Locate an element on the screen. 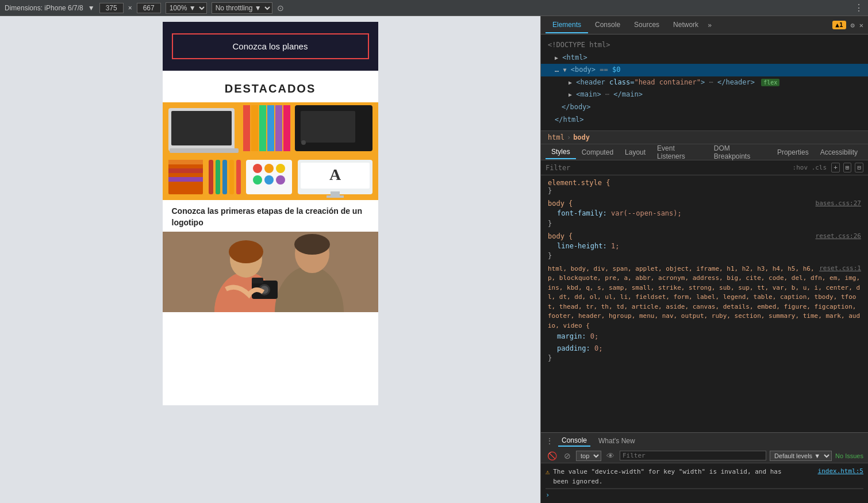 The image size is (868, 503). console-tab-console: Console is located at coordinates (574, 441).